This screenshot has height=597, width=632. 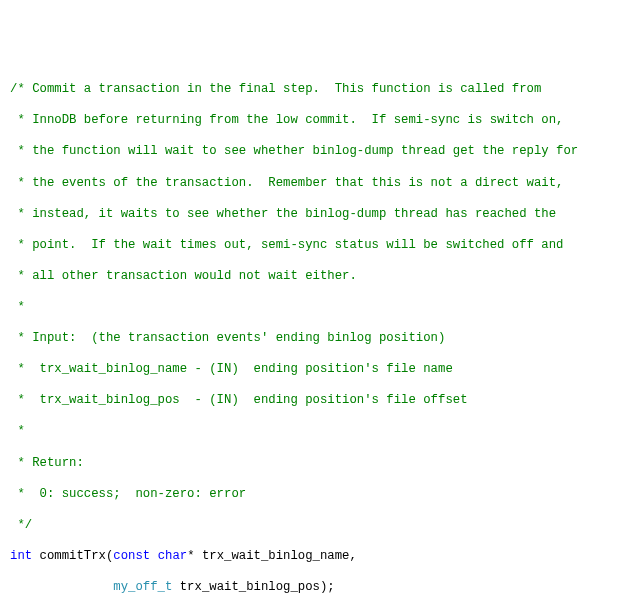 What do you see at coordinates (272, 556) in the screenshot?
I see `param-1: * trx_wait_binlog_name,` at bounding box center [272, 556].